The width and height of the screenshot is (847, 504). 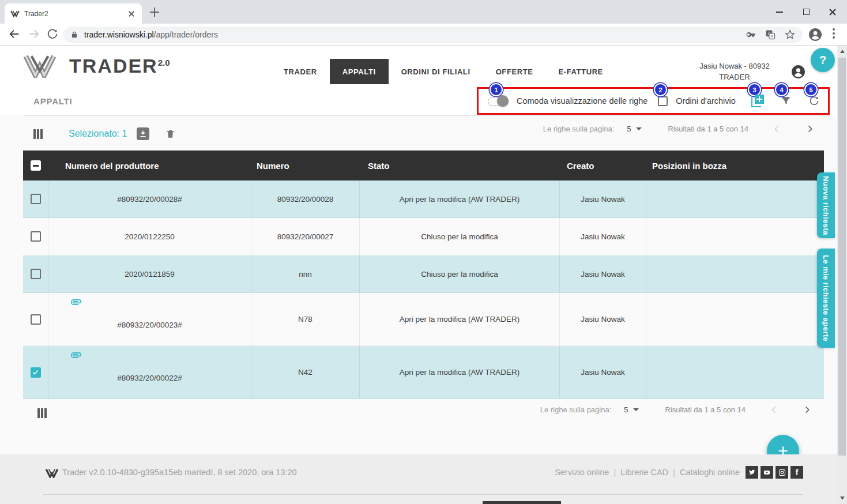 I want to click on user-role: TRADER, so click(x=735, y=77).